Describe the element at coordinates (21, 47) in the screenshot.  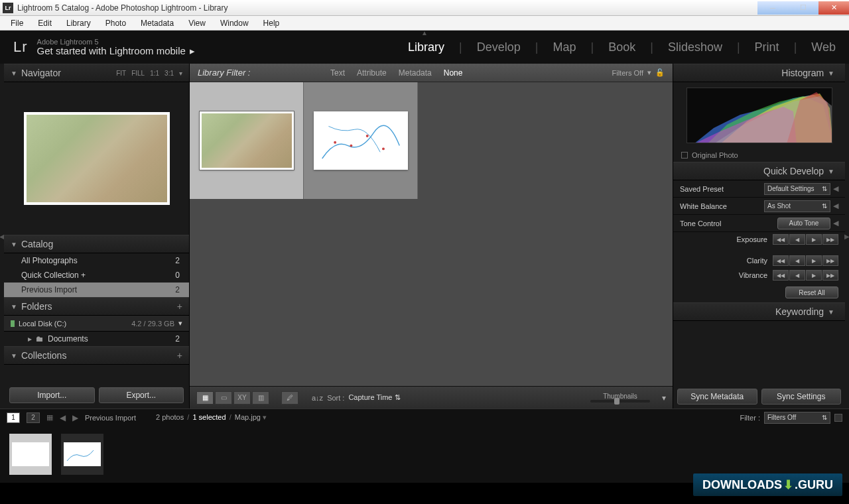
I see `app-logo: Lr` at that location.